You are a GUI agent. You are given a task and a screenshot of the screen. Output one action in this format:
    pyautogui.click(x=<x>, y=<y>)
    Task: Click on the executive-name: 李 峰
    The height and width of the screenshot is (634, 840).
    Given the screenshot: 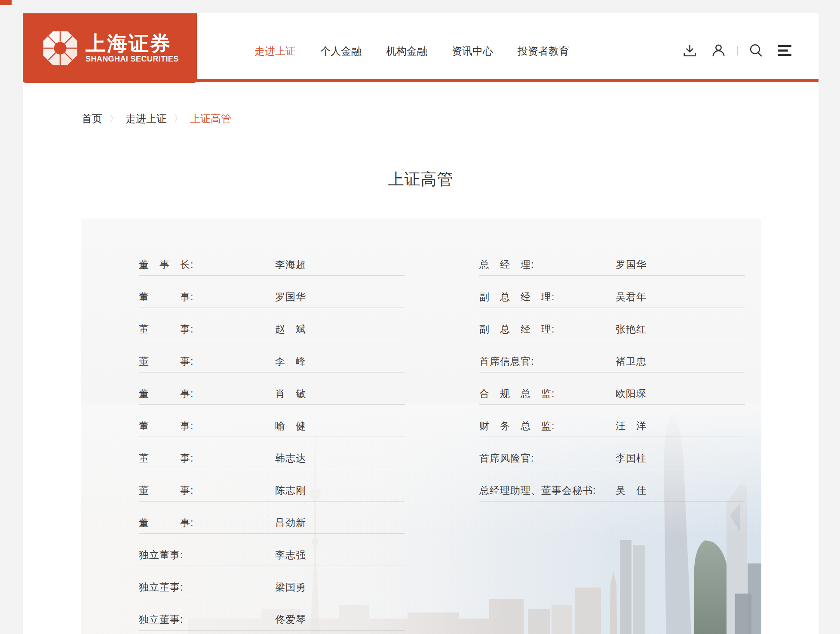 What is the action you would take?
    pyautogui.click(x=291, y=361)
    